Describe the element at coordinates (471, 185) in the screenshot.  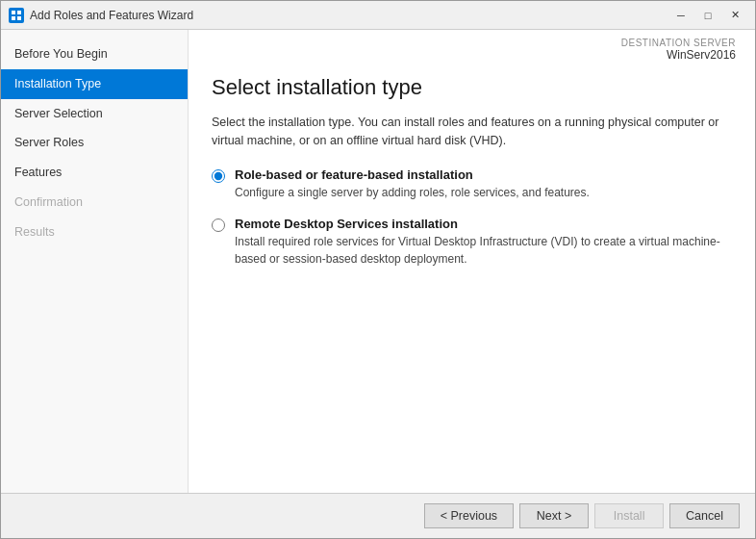
I see `option-role-based: Role-based or feature-based installation…` at that location.